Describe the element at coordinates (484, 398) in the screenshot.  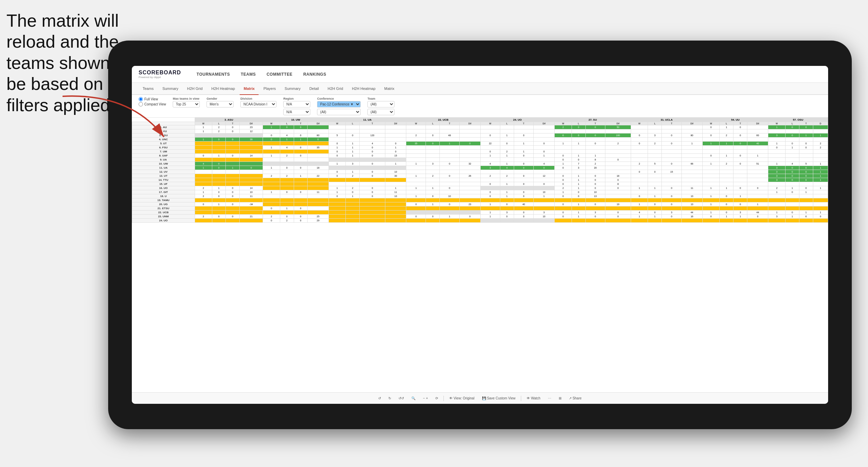
I see `save-icon: 💾` at that location.